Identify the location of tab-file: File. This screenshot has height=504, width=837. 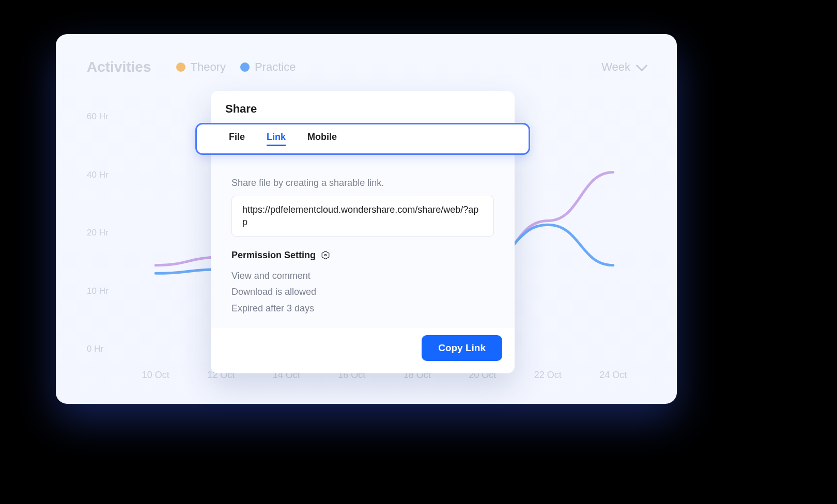
(237, 139).